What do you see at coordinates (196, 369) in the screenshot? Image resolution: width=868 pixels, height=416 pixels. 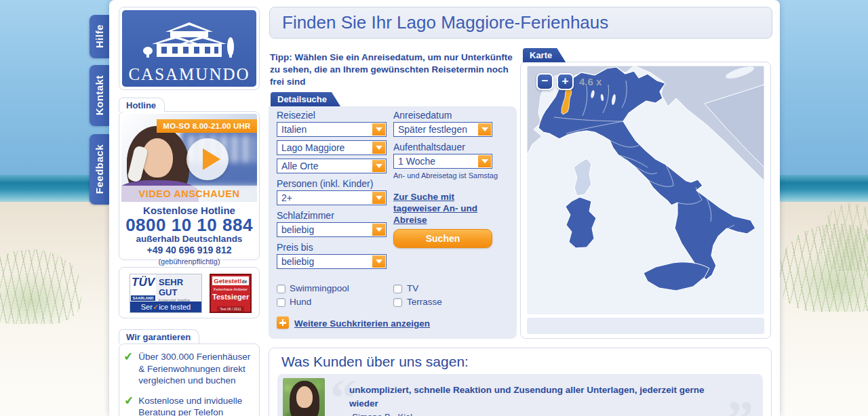 I see `guarantee-text: Über 300.000 Ferienhäuser & Ferienwohnun…` at bounding box center [196, 369].